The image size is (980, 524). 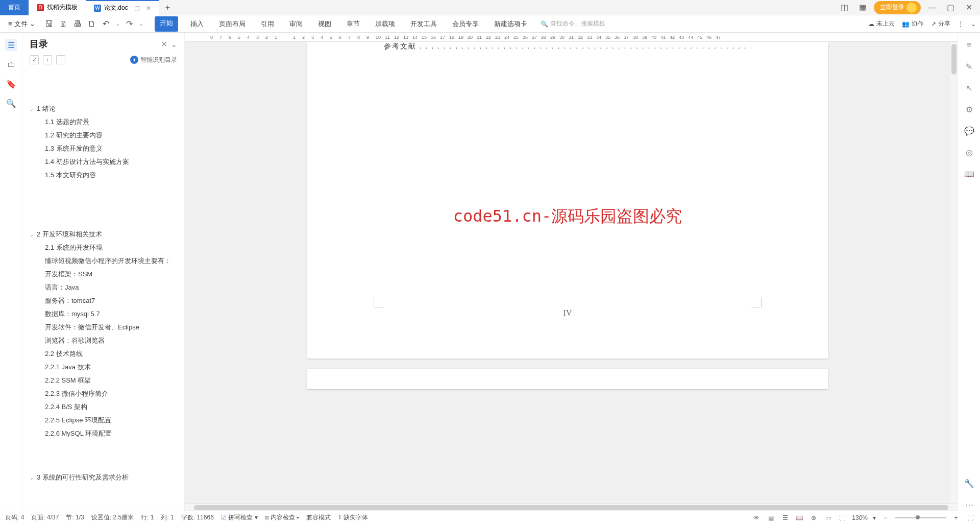 What do you see at coordinates (49, 24) in the screenshot?
I see `save-icon: 🖫` at bounding box center [49, 24].